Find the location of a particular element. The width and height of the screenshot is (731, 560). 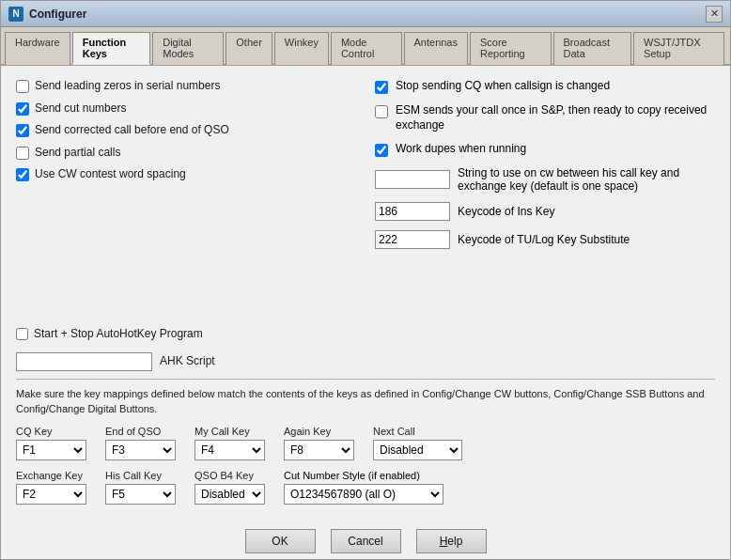

tab-antennas: Antennas is located at coordinates (436, 49).